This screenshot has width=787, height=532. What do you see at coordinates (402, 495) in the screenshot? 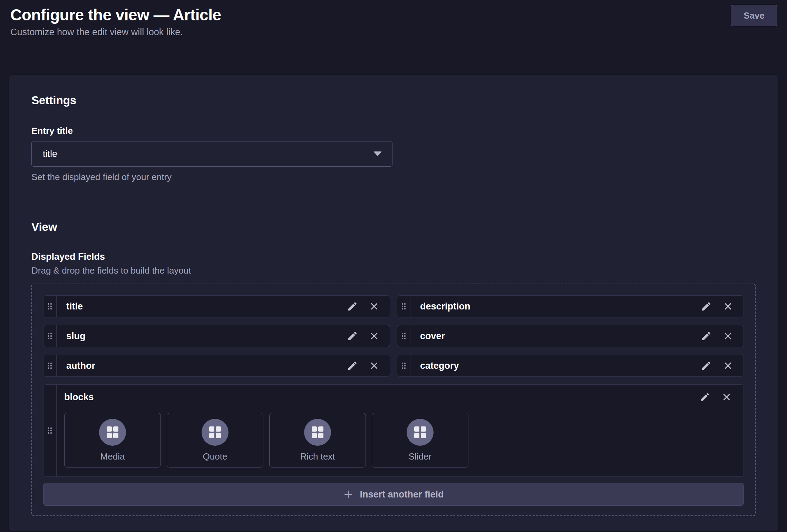
I see `insert-field-button-label: Insert another field` at bounding box center [402, 495].